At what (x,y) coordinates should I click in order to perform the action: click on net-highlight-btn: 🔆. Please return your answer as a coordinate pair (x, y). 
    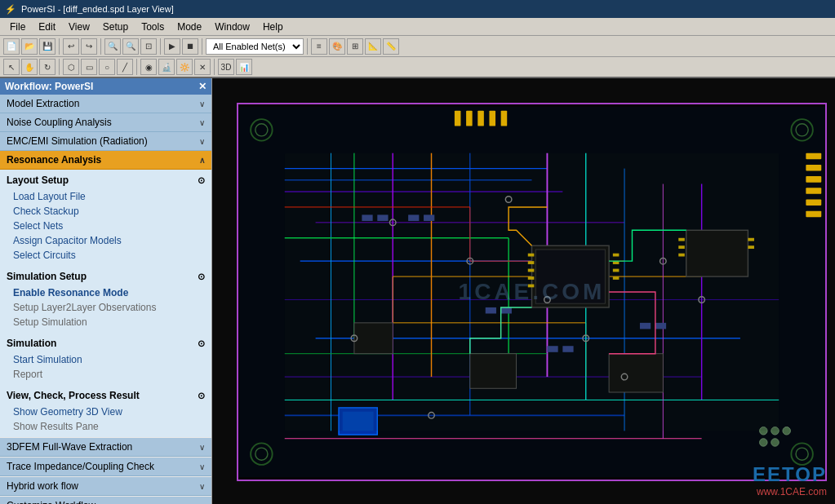
    Looking at the image, I should click on (184, 67).